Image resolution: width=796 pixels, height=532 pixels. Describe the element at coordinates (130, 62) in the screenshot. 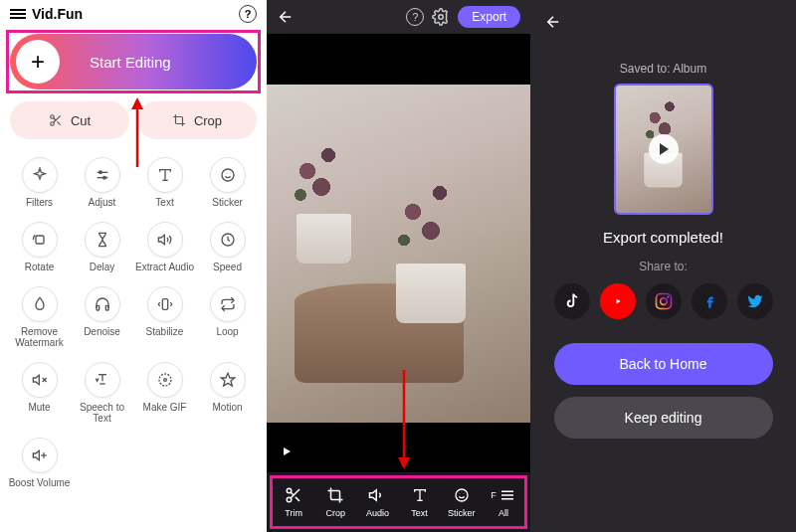

I see `start-editing-label: Start Editing` at that location.